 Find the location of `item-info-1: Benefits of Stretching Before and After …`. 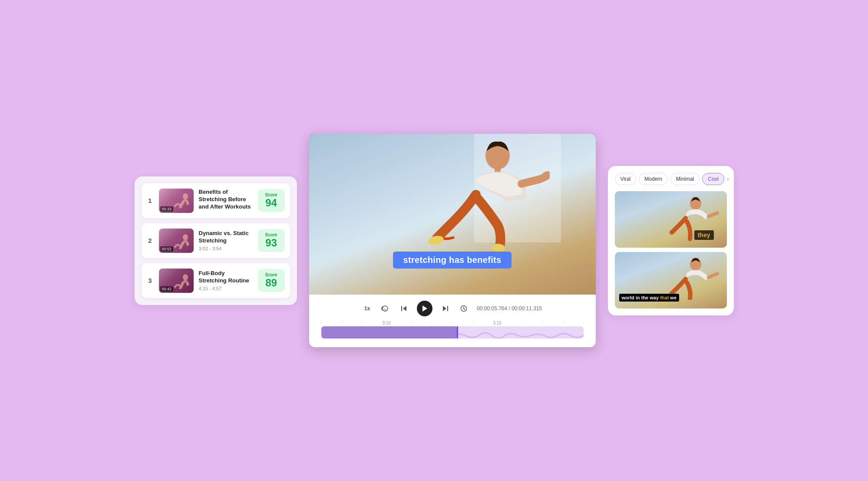

item-info-1: Benefits of Stretching Before and After … is located at coordinates (226, 201).